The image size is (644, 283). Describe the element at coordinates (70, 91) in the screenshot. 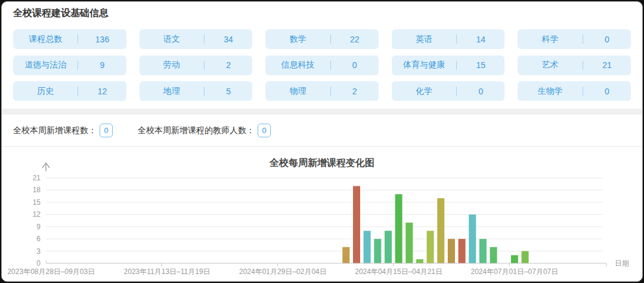

I see `stat-card: 历史12` at that location.